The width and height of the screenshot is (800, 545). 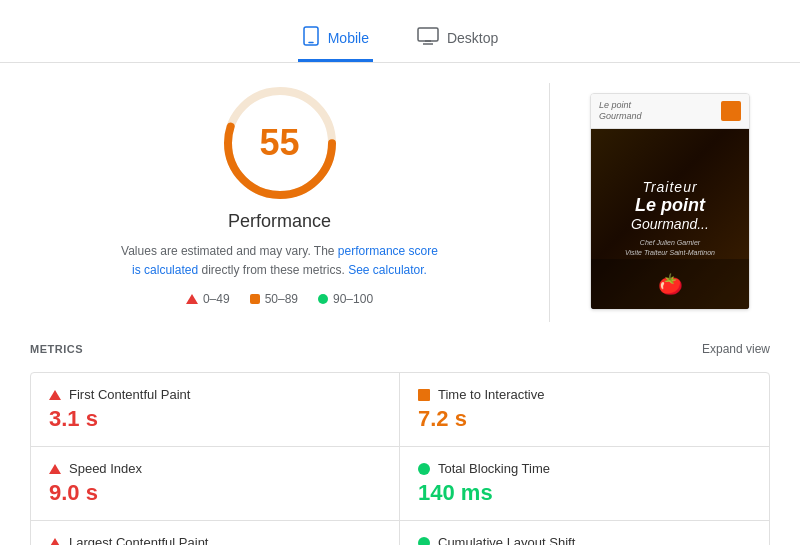 What do you see at coordinates (670, 224) in the screenshot?
I see `title-line3: Gourmand...` at bounding box center [670, 224].